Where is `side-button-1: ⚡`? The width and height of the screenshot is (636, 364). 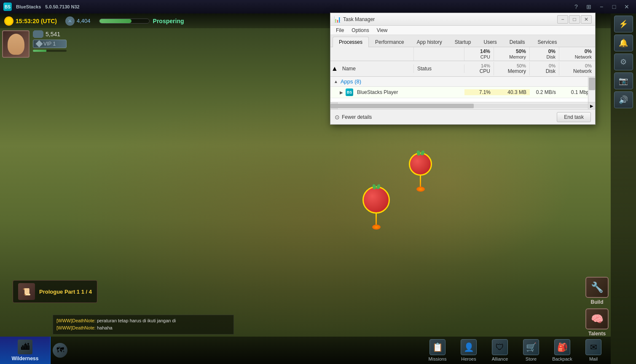 side-button-1: ⚡ is located at coordinates (624, 24).